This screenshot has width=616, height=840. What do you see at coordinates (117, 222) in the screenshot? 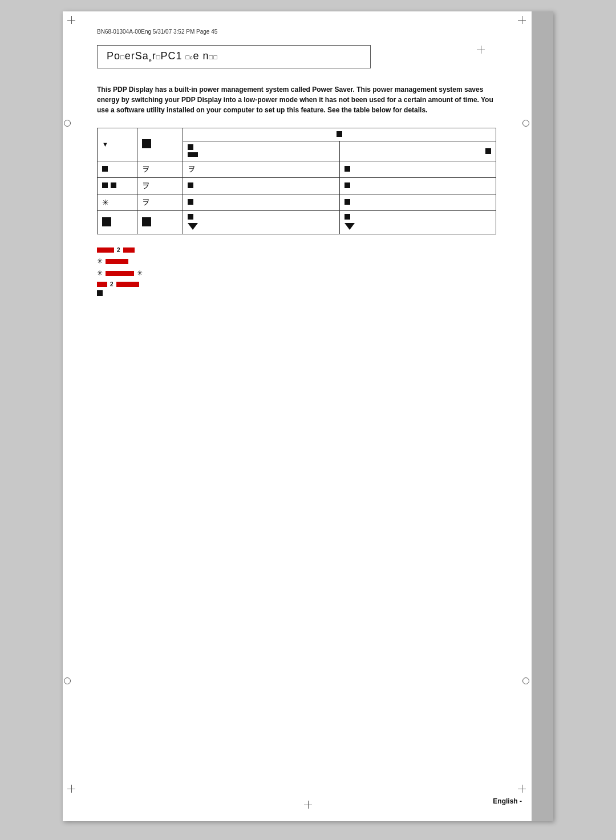
I see `row4-state` at bounding box center [117, 222].